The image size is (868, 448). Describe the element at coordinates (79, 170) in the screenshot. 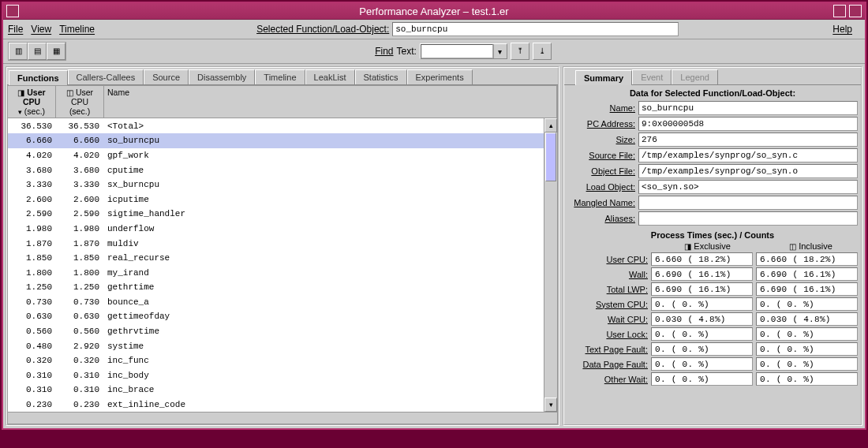

I see `cell-metric2: 3.680` at that location.